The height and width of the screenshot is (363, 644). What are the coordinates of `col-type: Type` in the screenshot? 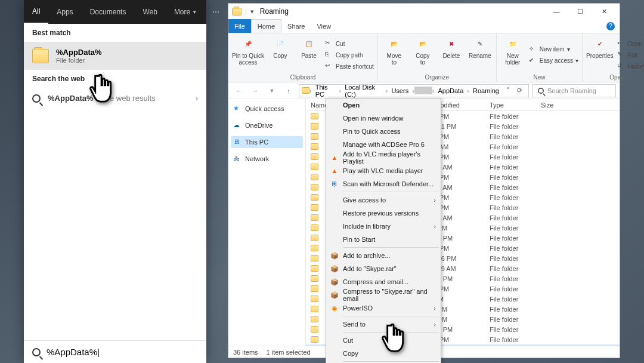 It's located at (515, 105).